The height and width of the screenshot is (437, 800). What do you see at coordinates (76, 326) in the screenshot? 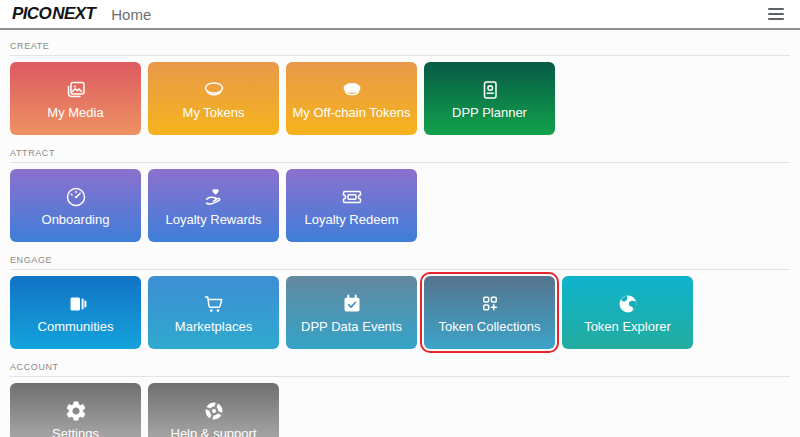
I see `tile-label: Communities` at bounding box center [76, 326].